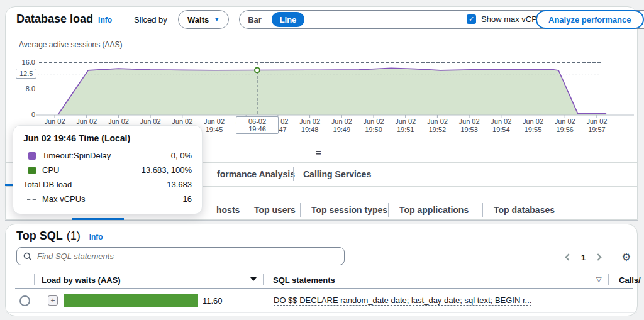 The height and width of the screenshot is (320, 644). I want to click on load-value: 11.60, so click(213, 301).